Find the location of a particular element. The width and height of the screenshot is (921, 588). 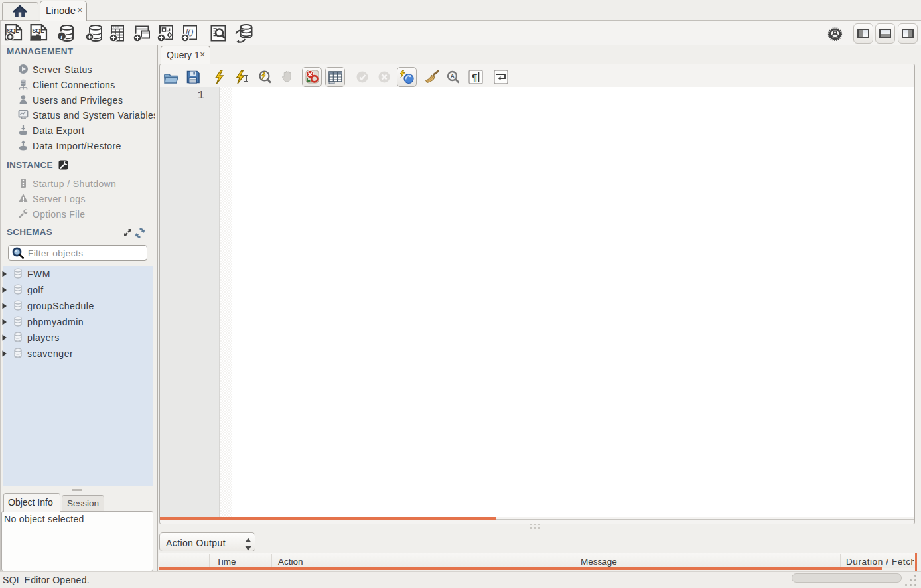

svg-text: SQL is located at coordinates (38, 31).